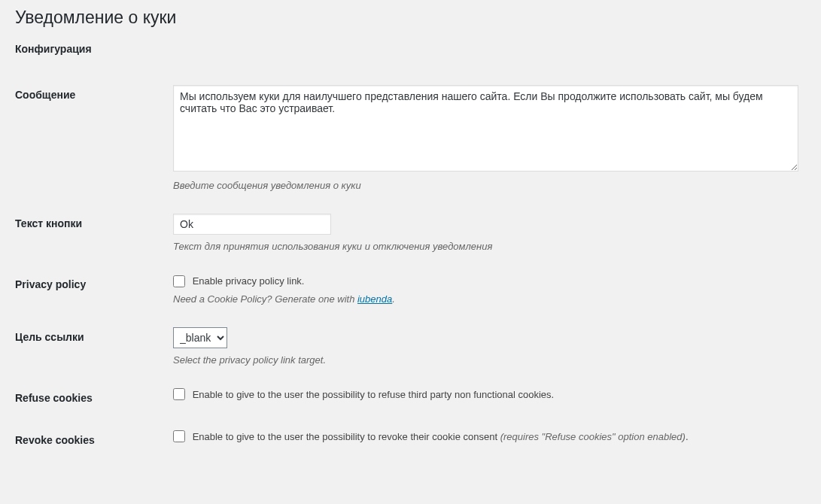  I want to click on link-target-label: Цель ссылки, so click(90, 346).